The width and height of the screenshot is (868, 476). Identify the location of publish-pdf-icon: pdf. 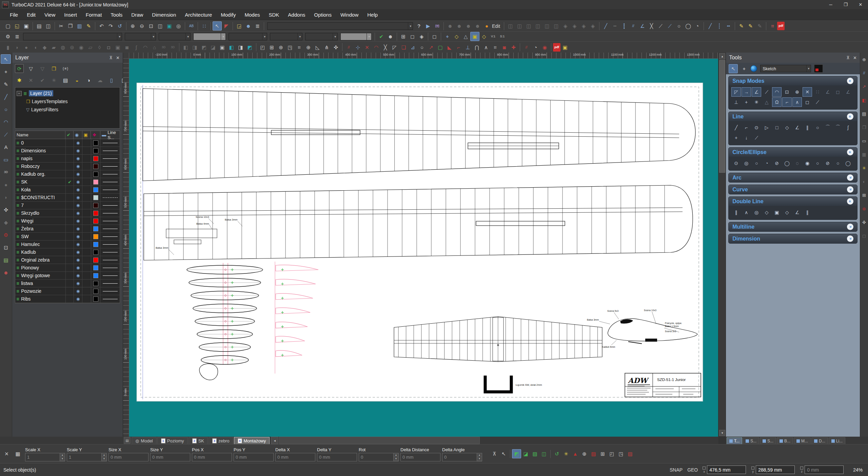
(781, 26).